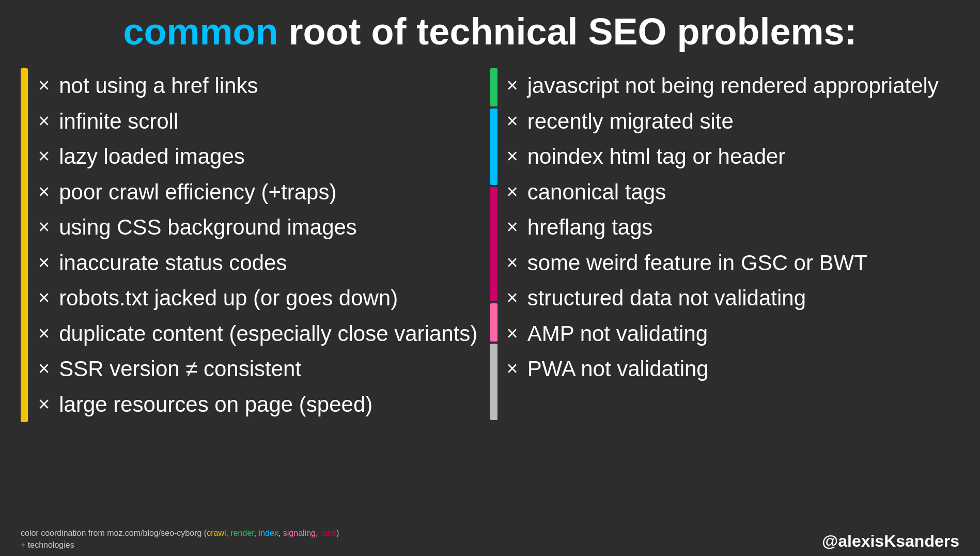 The width and height of the screenshot is (980, 556). Describe the element at coordinates (734, 334) in the screenshot. I see `list-item: ×AMP not validating` at that location.